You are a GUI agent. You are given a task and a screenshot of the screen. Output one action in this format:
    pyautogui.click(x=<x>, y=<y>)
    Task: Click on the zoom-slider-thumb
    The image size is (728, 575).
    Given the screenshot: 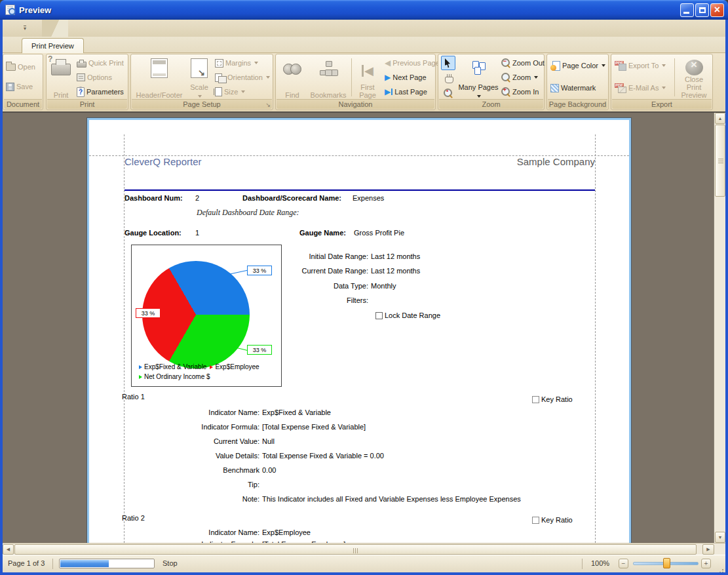 What is the action you would take?
    pyautogui.click(x=667, y=563)
    